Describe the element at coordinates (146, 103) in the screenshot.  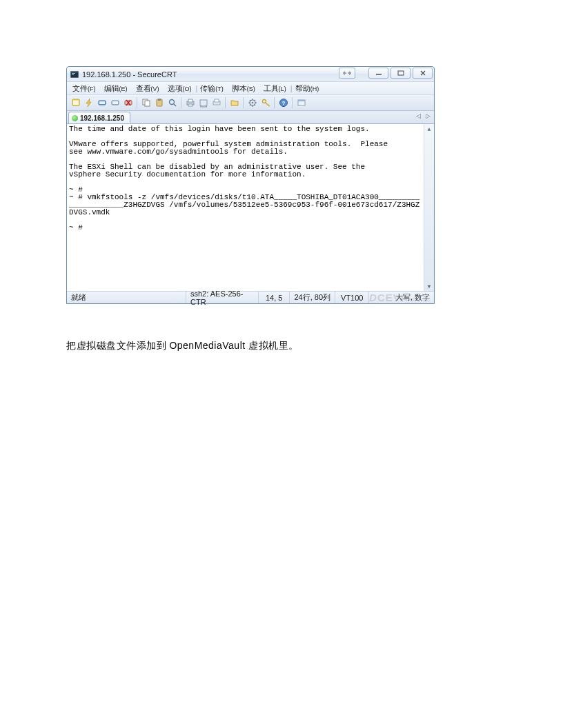
I see `tool-copy-icon` at that location.